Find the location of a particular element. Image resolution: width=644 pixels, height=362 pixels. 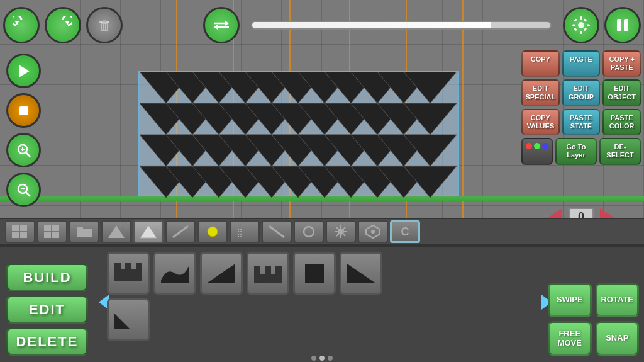

edit-group-button: EDIT GROUP is located at coordinates (581, 93).